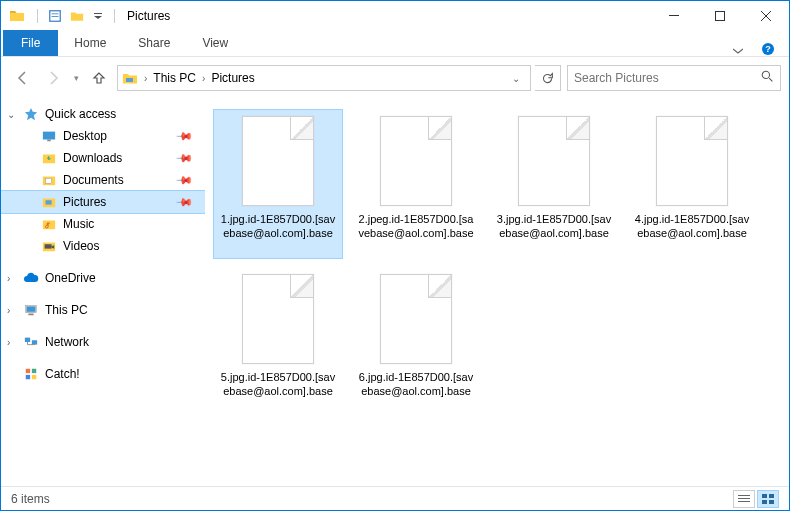 Image resolution: width=790 pixels, height=511 pixels. What do you see at coordinates (130, 78) in the screenshot?
I see `address-folder-icon` at bounding box center [130, 78].